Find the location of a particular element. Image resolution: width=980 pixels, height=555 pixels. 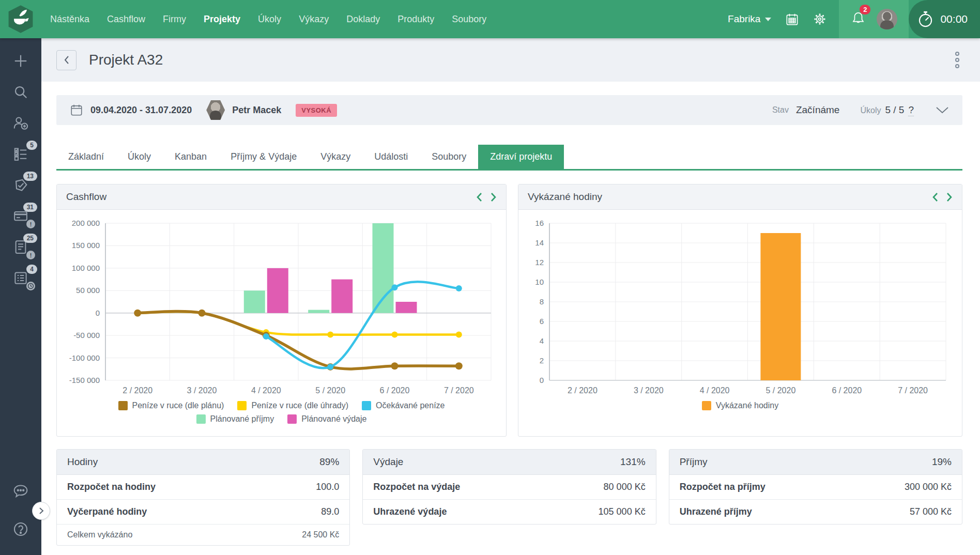

nav-item-nastenka: Nástěnka is located at coordinates (70, 19).